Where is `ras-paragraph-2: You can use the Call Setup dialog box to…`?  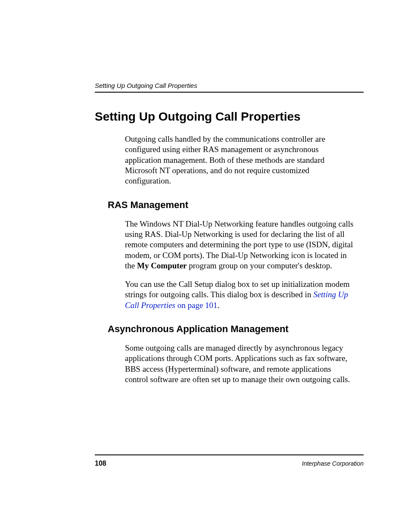 ras-paragraph-2: You can use the Call Setup dialog box to… is located at coordinates (240, 295).